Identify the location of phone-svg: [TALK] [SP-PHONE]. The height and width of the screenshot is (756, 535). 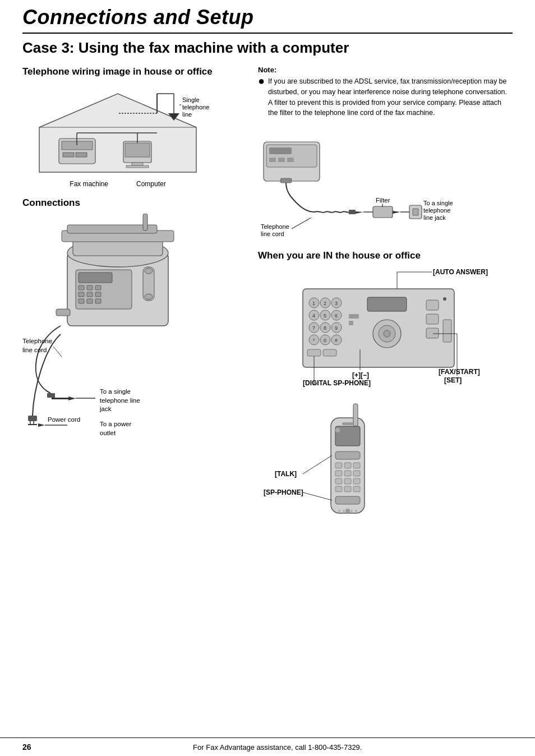
(379, 465).